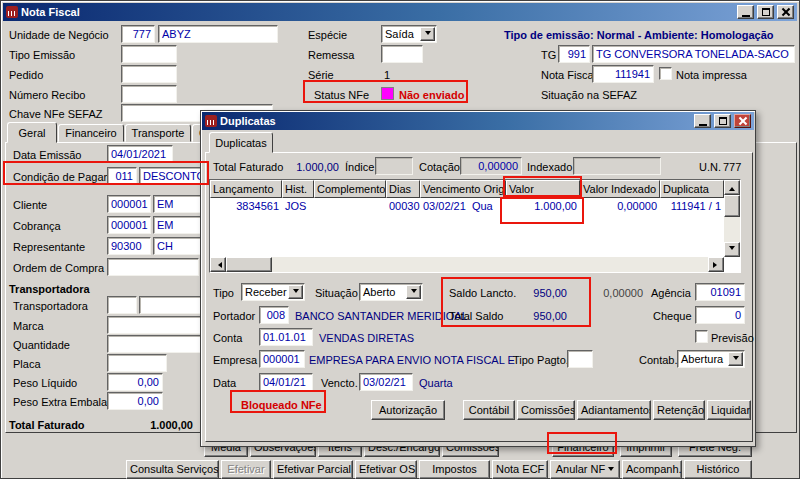 The height and width of the screenshot is (479, 800). I want to click on cheque-field: 0, so click(720, 315).